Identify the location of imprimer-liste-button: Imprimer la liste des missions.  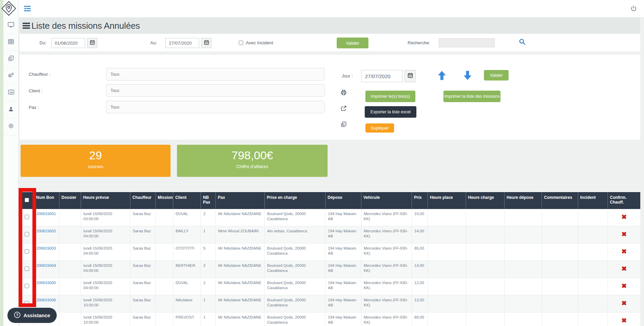
(472, 96).